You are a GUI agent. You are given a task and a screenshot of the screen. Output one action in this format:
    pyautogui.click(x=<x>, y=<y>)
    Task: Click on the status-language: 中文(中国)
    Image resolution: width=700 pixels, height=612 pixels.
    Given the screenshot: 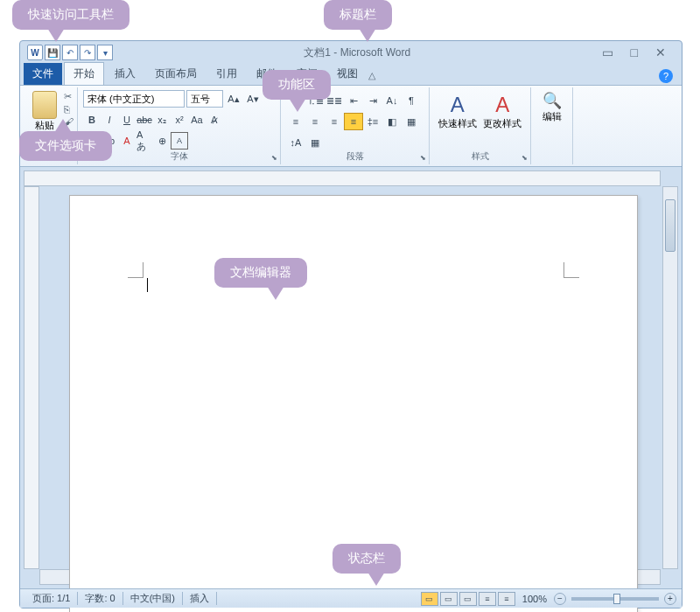 What is the action you would take?
    pyautogui.click(x=153, y=598)
    